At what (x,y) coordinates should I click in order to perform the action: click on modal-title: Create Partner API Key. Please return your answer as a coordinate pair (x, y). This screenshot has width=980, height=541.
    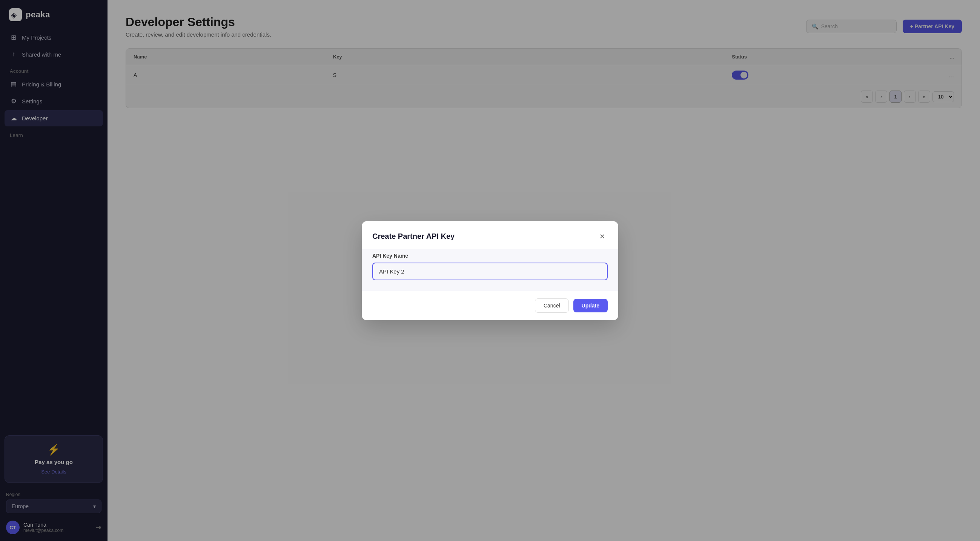
    Looking at the image, I should click on (414, 237).